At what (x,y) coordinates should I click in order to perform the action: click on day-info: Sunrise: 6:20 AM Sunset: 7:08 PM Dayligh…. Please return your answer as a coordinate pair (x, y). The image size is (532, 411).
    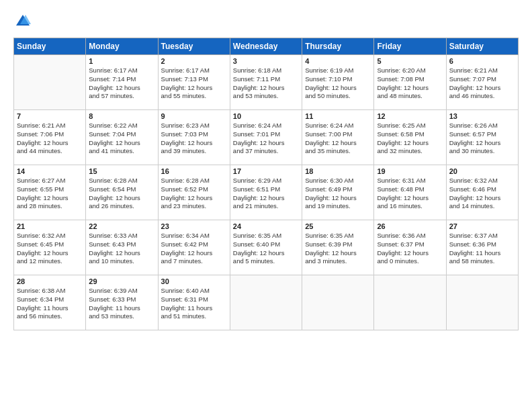
    Looking at the image, I should click on (410, 83).